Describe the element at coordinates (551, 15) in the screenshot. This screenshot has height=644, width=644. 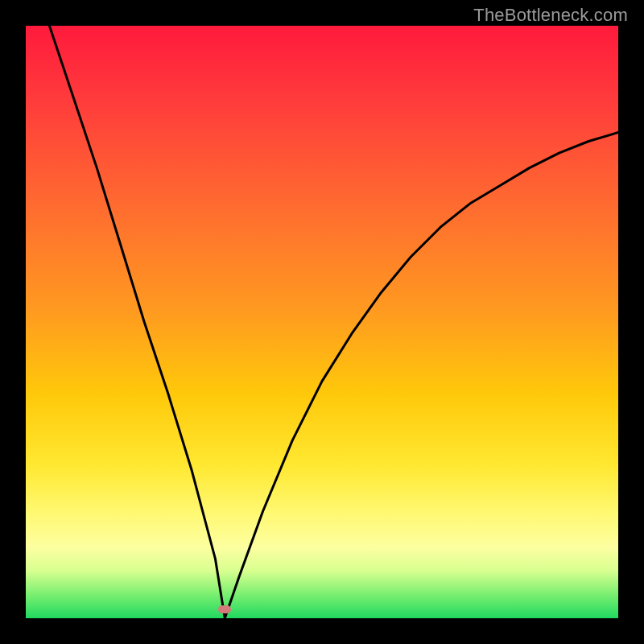
I see `watermark-text: TheBottleneck.com` at that location.